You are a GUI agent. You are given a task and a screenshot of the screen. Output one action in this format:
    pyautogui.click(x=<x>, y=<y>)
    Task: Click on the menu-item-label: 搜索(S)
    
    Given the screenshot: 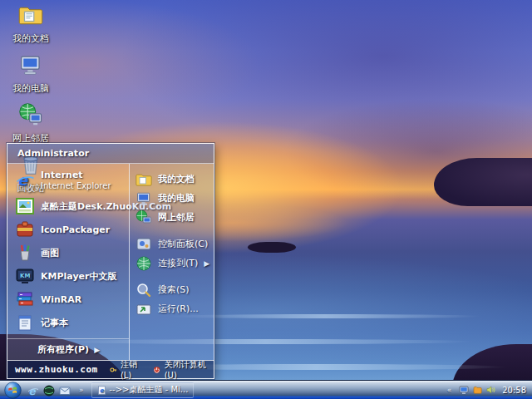 What is the action you would take?
    pyautogui.click(x=174, y=289)
    